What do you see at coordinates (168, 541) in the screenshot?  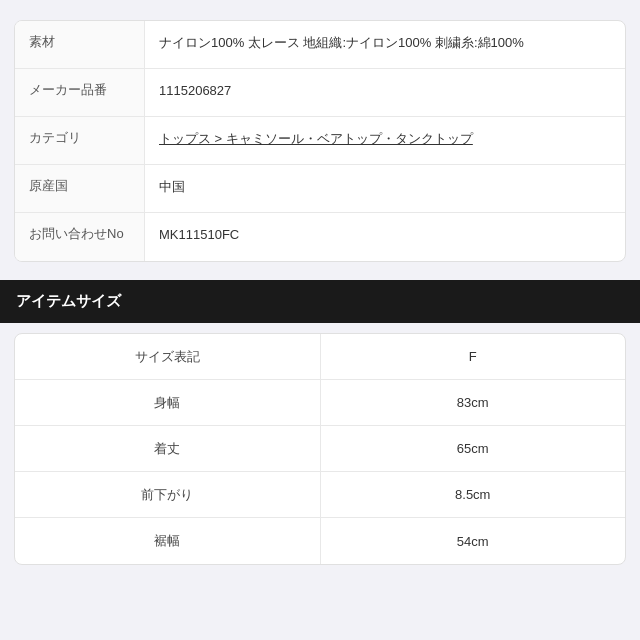 I see `size-label-hem-width: 裾幅` at bounding box center [168, 541].